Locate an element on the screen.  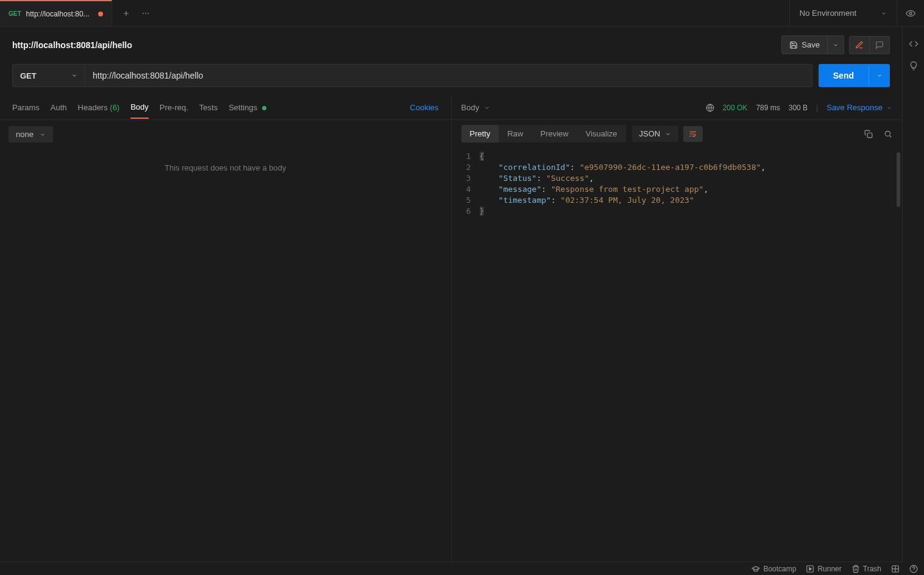
view-raw: Raw is located at coordinates (515, 134).